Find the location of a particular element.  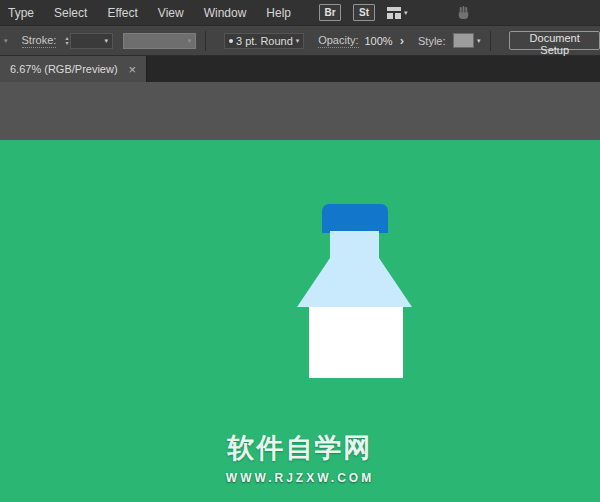

document-tab: 6.67% (RGB/Preview) × is located at coordinates (74, 69).